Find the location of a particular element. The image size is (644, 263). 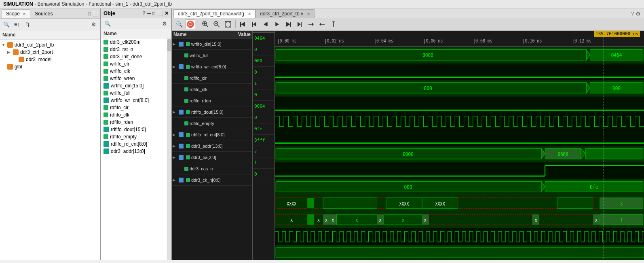

wave-row-wrfifo-wr-cnt: ▶ wrfifo_wr_cnt[8:0] is located at coordinates (212, 67).